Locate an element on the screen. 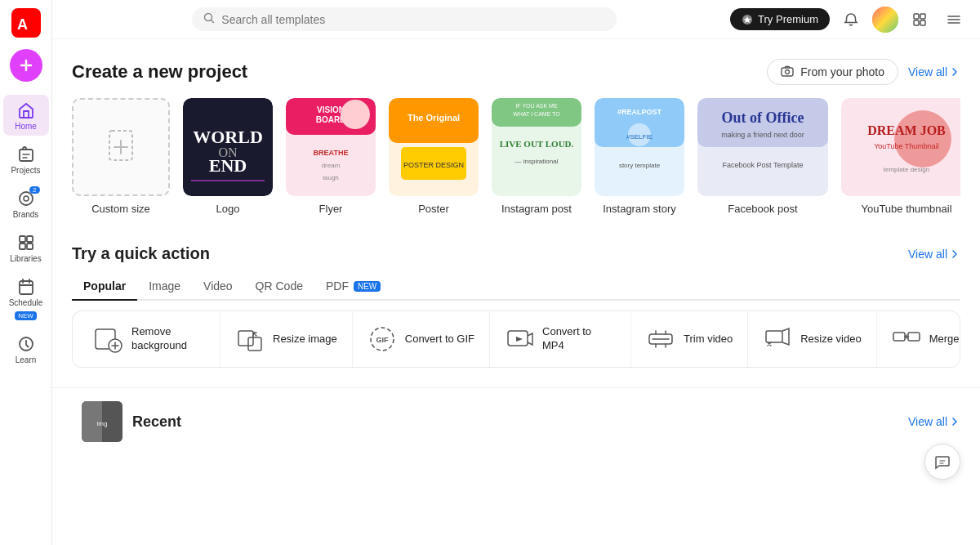  action-trim-video-label: Trim video is located at coordinates (708, 340).